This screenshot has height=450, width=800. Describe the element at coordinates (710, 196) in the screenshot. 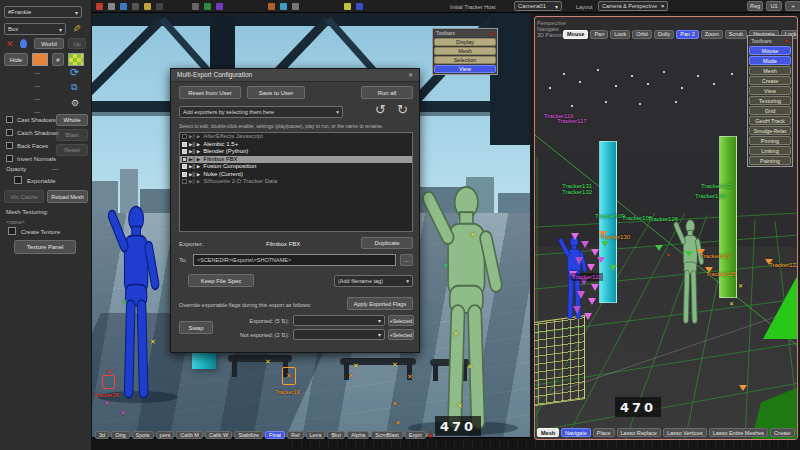

I see `tracker-label: Tracker139` at that location.